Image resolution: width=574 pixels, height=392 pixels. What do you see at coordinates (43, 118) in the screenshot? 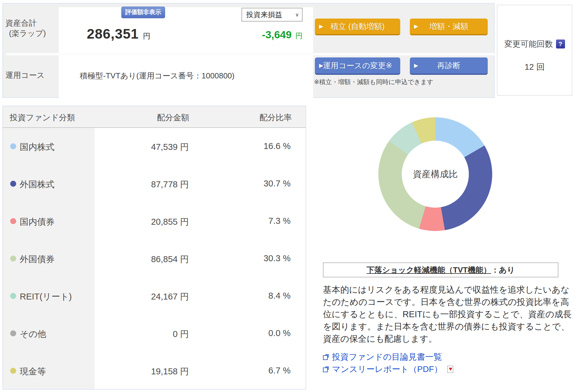
I see `header-fund-category: 投資ファンド分類` at bounding box center [43, 118].